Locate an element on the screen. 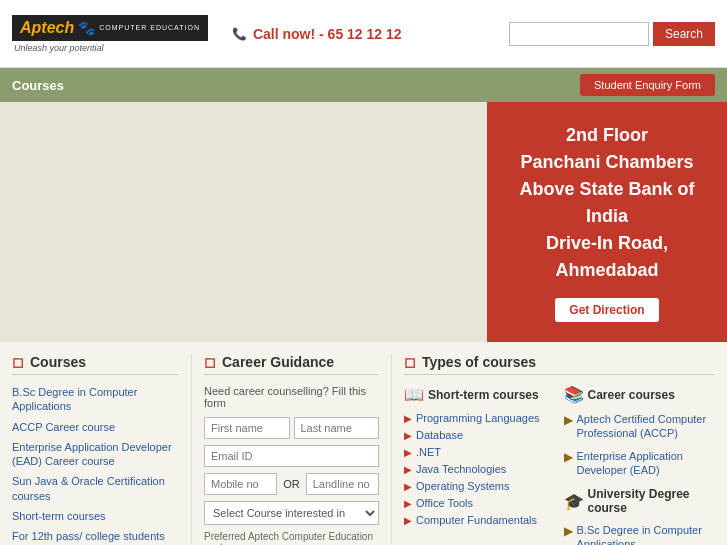  paw-icon: 🐾 is located at coordinates (86, 28).